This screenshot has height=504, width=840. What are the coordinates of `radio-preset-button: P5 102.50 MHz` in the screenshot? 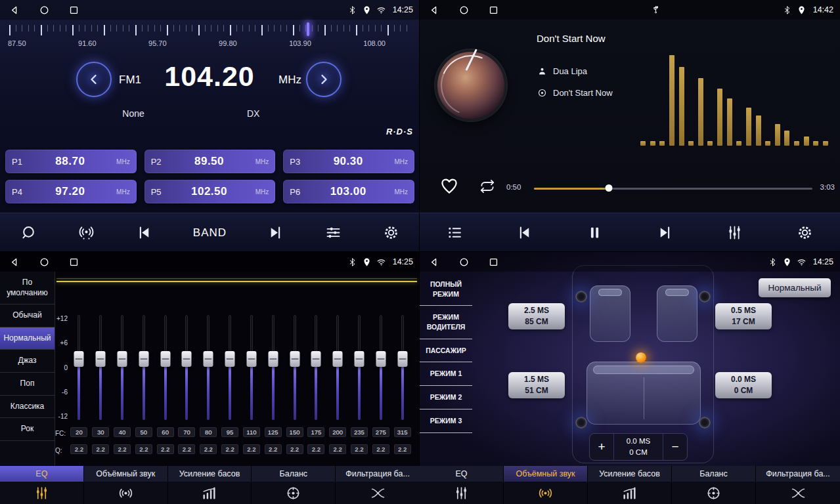 It's located at (210, 192).